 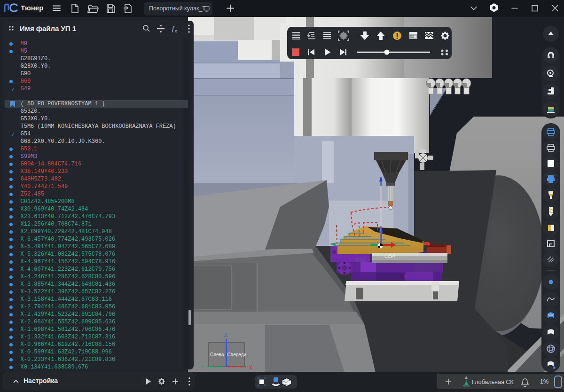 I want to click on svg-text: X, so click(x=251, y=368).